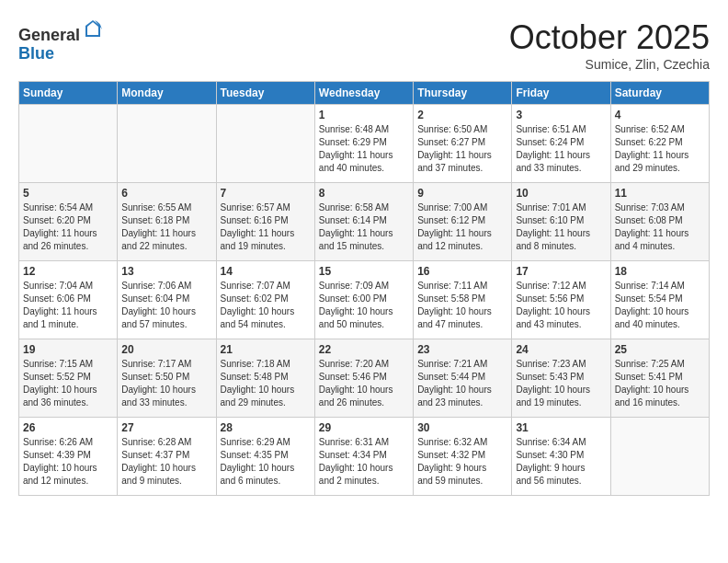  Describe the element at coordinates (364, 227) in the screenshot. I see `day-info: Sunrise: 6:58 AM Sunset: 6:14 PM Dayligh…` at that location.